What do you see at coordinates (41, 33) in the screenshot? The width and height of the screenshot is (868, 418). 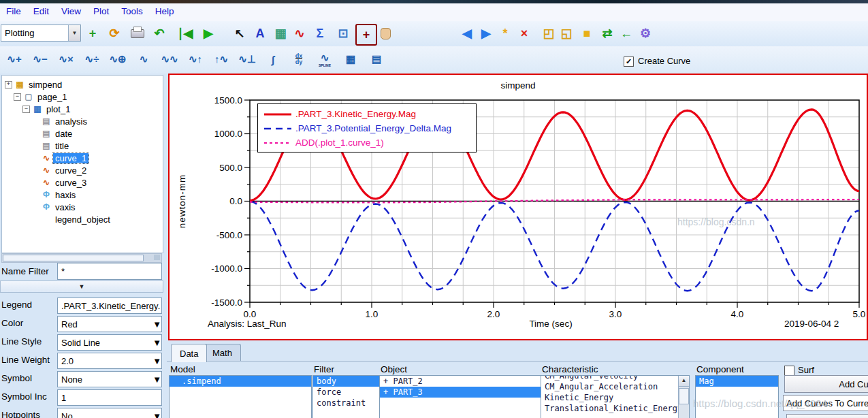 I see `mode-select: Plotting ▼` at bounding box center [41, 33].